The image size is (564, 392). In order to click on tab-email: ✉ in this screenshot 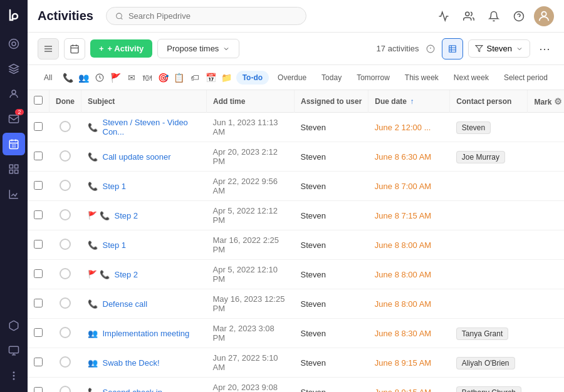, I will do `click(132, 78)`.